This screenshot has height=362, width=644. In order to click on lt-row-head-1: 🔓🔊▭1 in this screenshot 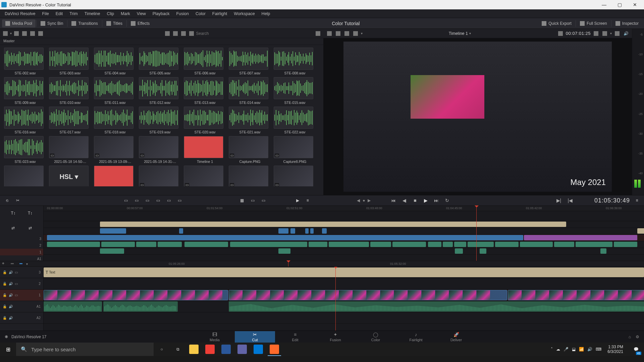, I will do `click(21, 295)`.